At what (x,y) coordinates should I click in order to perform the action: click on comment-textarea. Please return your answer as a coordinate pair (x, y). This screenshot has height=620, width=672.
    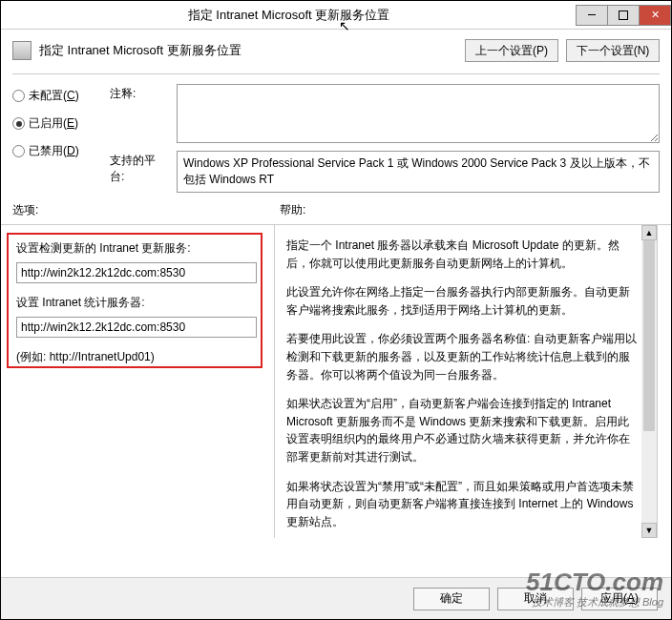
    Looking at the image, I should click on (418, 114).